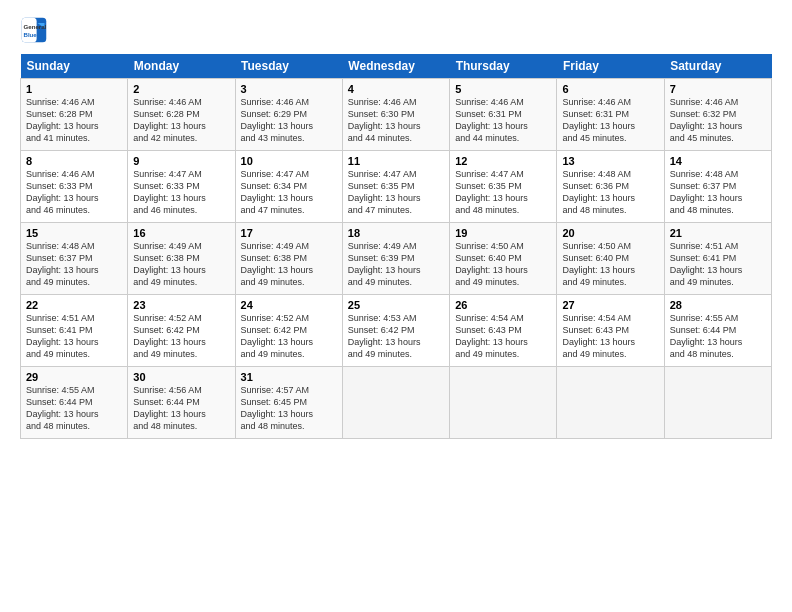  Describe the element at coordinates (182, 115) in the screenshot. I see `day-cell: 2Sunrise: 4:46 AM Sunset: 6:28 PM Daylig…` at that location.